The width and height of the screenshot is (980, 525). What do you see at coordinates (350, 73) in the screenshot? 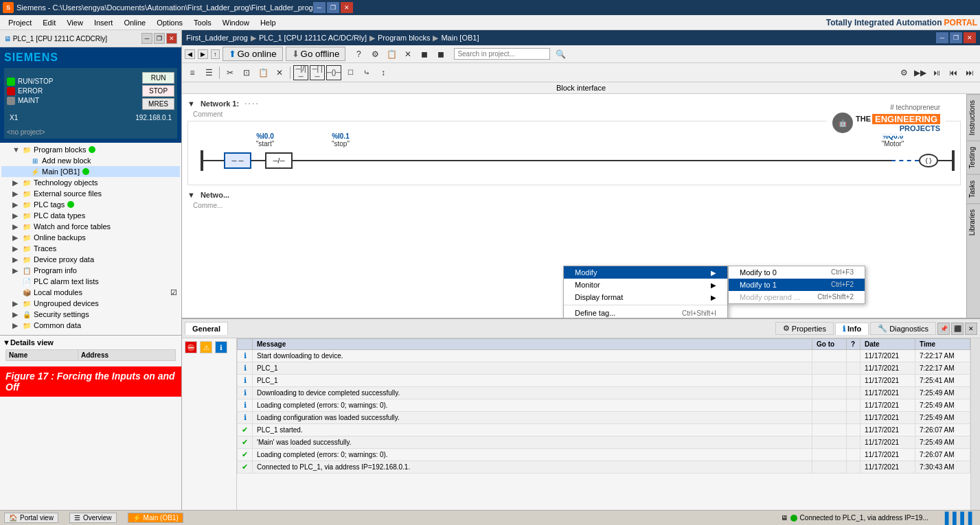
I see `lad-btn-set: ☐` at bounding box center [350, 73].